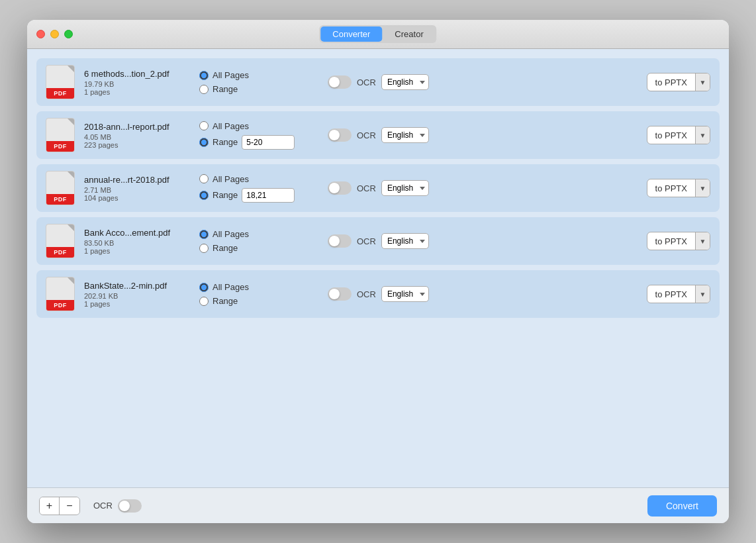  Describe the element at coordinates (409, 34) in the screenshot. I see `tab-creator: Creator` at that location.